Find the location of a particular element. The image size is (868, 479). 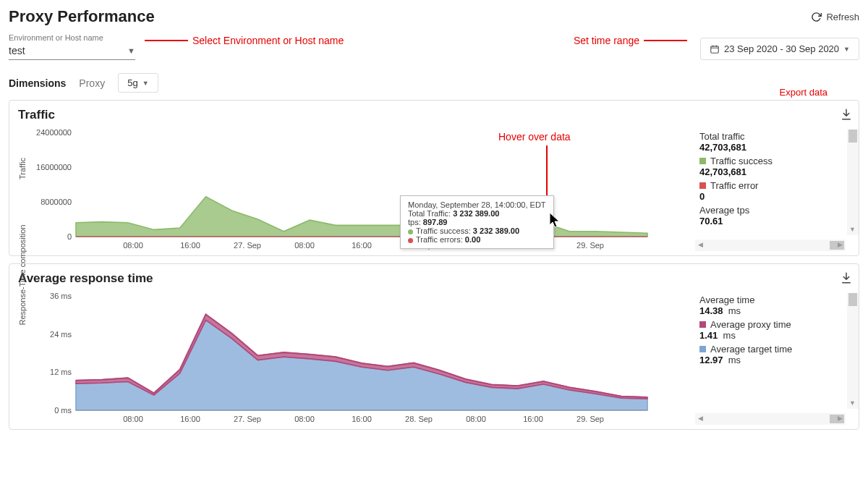

legend-label: Total traffic is located at coordinates (776, 136).